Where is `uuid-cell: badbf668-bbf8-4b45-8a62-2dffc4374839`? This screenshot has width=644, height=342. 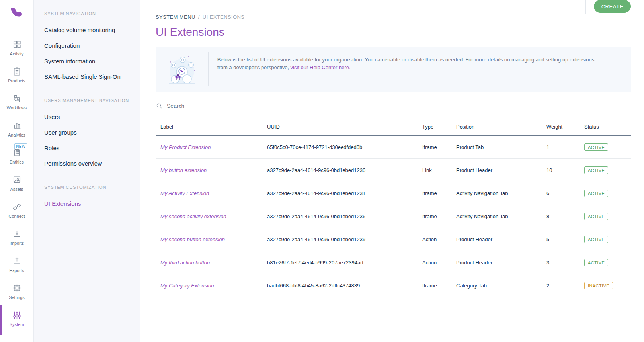
uuid-cell: badbf668-bbf8-4b45-8a62-2dffc4374839 is located at coordinates (345, 286).